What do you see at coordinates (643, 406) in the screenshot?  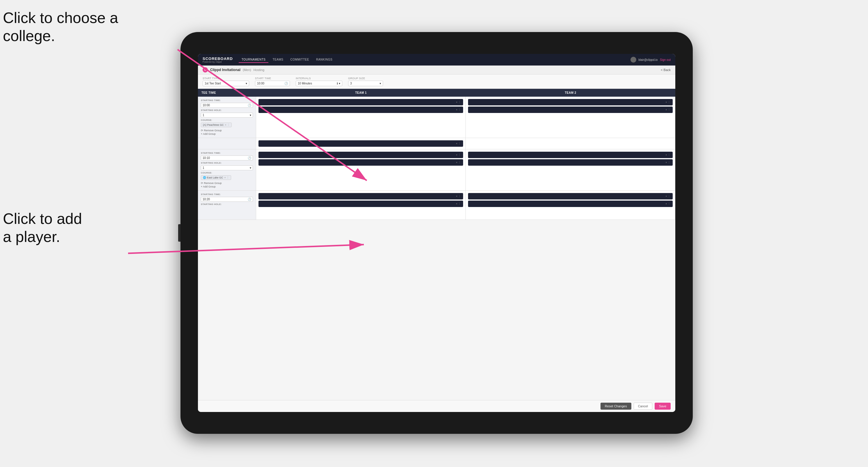 I see `cancel-button: Cancel` at bounding box center [643, 406].